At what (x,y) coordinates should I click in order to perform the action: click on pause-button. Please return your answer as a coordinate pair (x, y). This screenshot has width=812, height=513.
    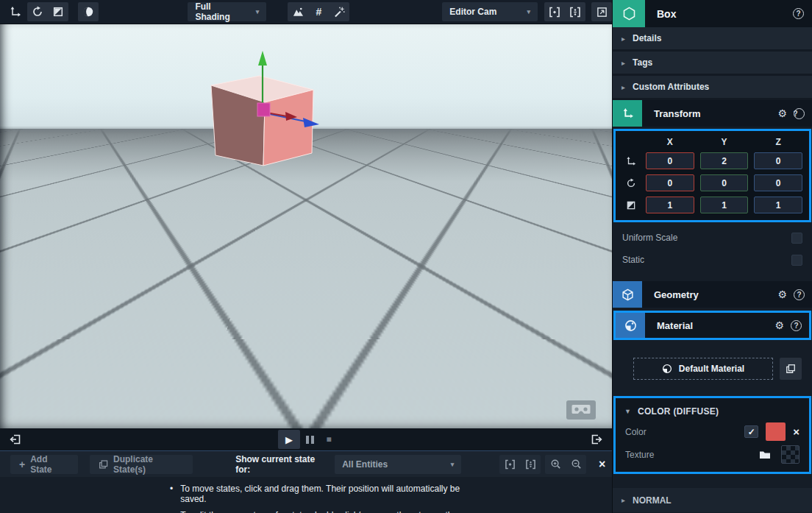
    Looking at the image, I should click on (310, 439).